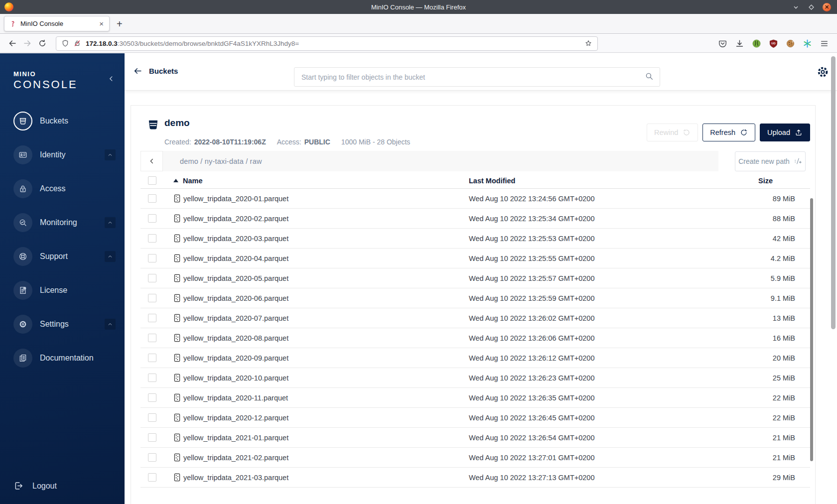 The width and height of the screenshot is (837, 504). What do you see at coordinates (111, 80) in the screenshot?
I see `sidebar-collapse-icon` at bounding box center [111, 80].